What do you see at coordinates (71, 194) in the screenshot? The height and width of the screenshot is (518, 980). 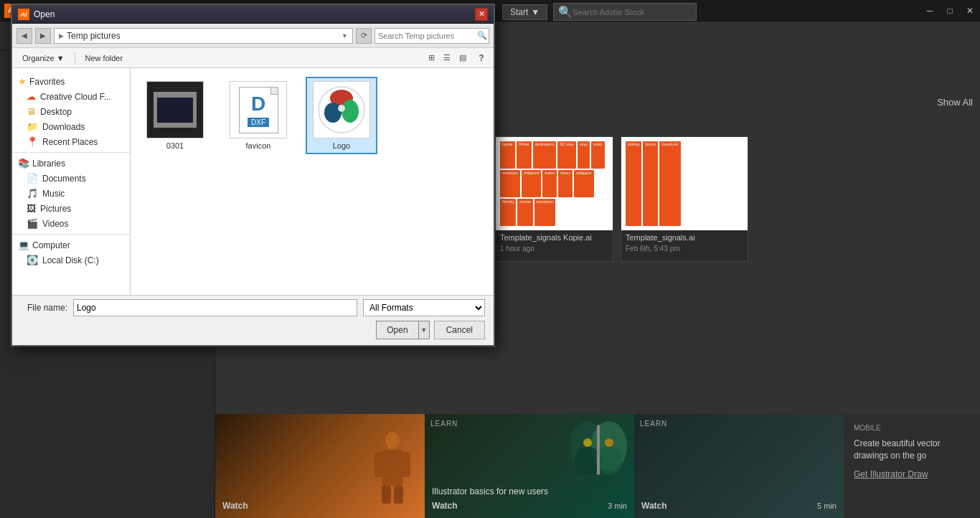 I see `nav-item-music: 🎵 Music` at bounding box center [71, 194].